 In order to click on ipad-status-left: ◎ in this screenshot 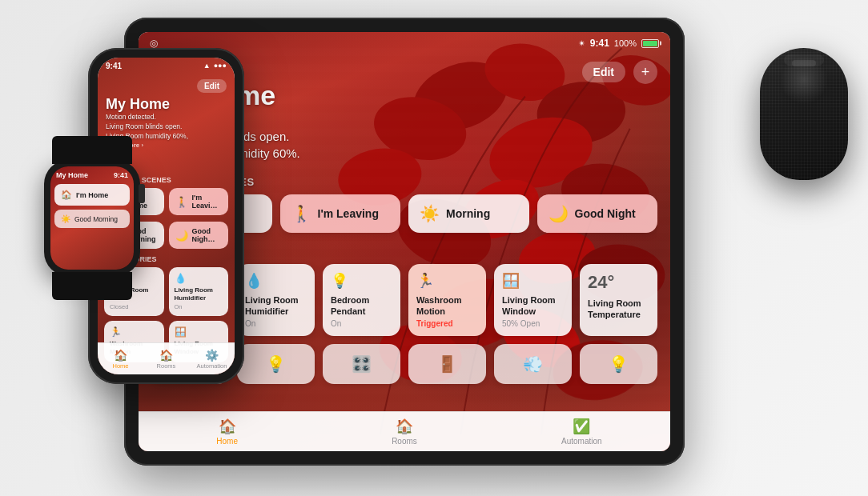, I will do `click(154, 43)`.